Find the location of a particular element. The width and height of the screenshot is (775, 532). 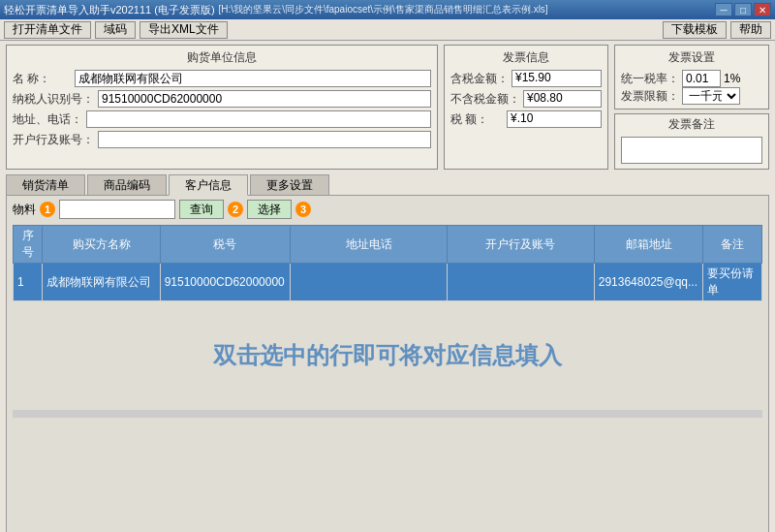

tab-sales-list-label: 销货清单 is located at coordinates (46, 186).